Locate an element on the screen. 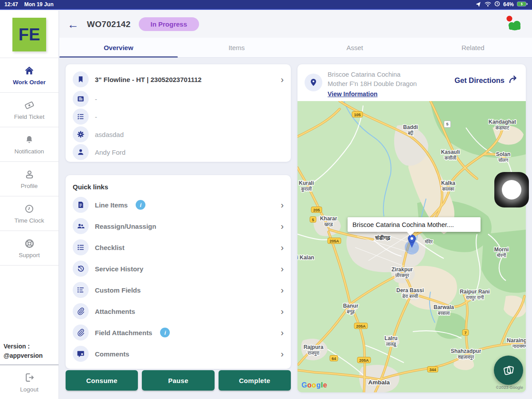 The image size is (532, 399). sidebar-item-notification: Notification is located at coordinates (29, 145).